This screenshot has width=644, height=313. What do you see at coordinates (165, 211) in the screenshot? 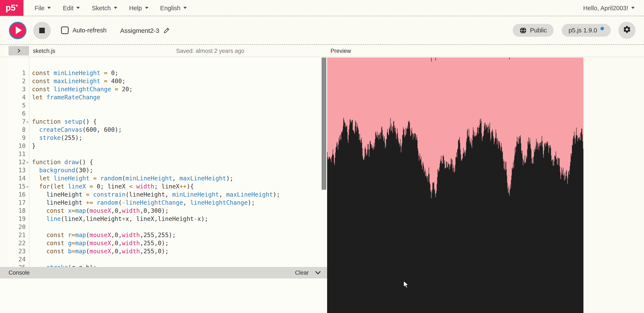
I see `code-line: 18 const x=map(mouseX,0,width,0,300);` at bounding box center [165, 211].